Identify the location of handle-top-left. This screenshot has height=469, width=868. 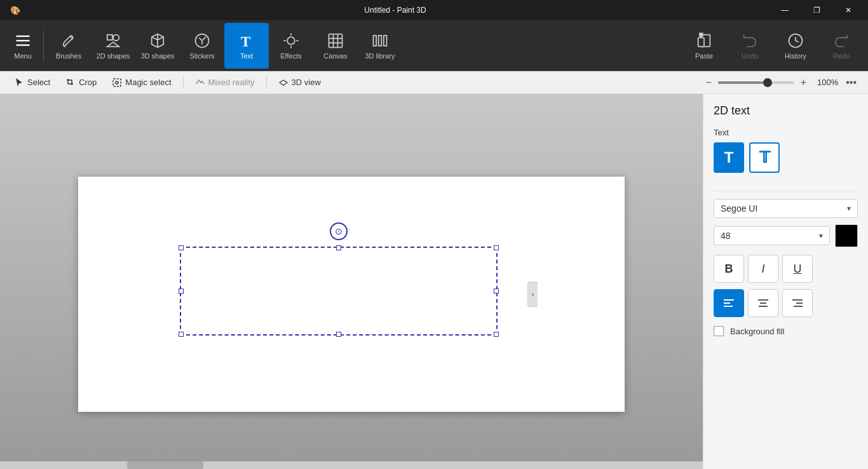
(181, 248).